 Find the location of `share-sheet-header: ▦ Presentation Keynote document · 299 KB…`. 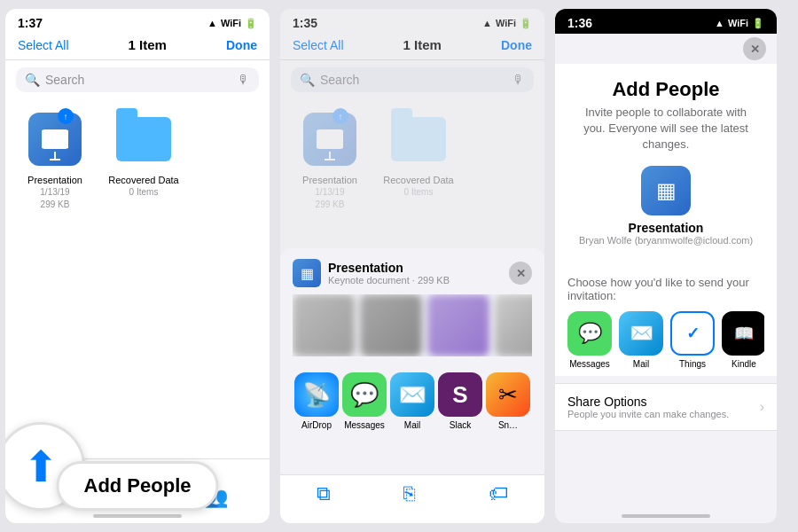

share-sheet-header: ▦ Presentation Keynote document · 299 KB… is located at coordinates (412, 273).